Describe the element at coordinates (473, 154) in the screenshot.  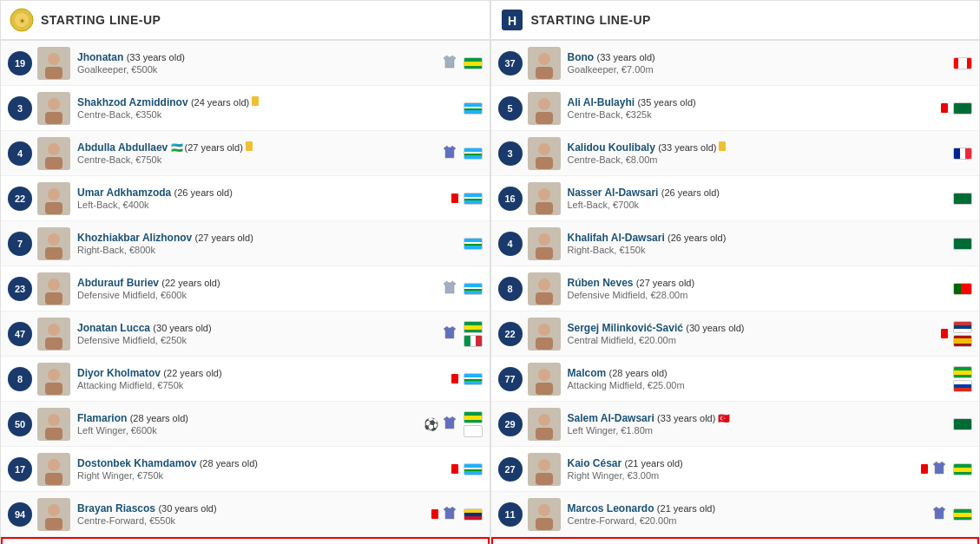
I see `flag-uz` at that location.